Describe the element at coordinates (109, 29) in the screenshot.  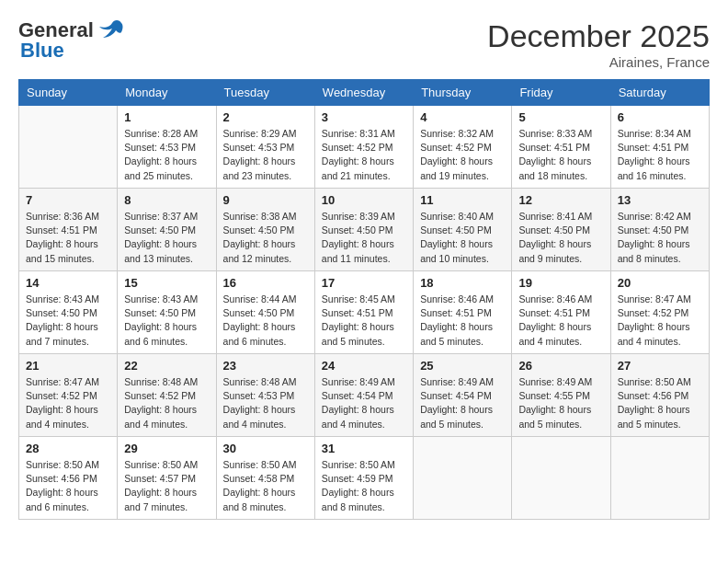
I see `logo-bird-icon` at that location.